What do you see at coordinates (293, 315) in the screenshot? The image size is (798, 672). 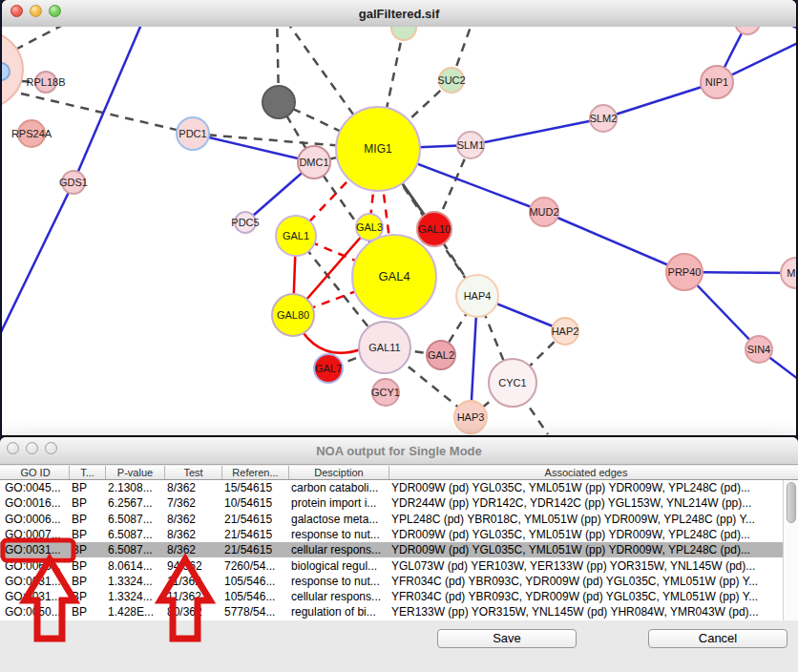 I see `graph-node-label-gal80: GAL80` at bounding box center [293, 315].